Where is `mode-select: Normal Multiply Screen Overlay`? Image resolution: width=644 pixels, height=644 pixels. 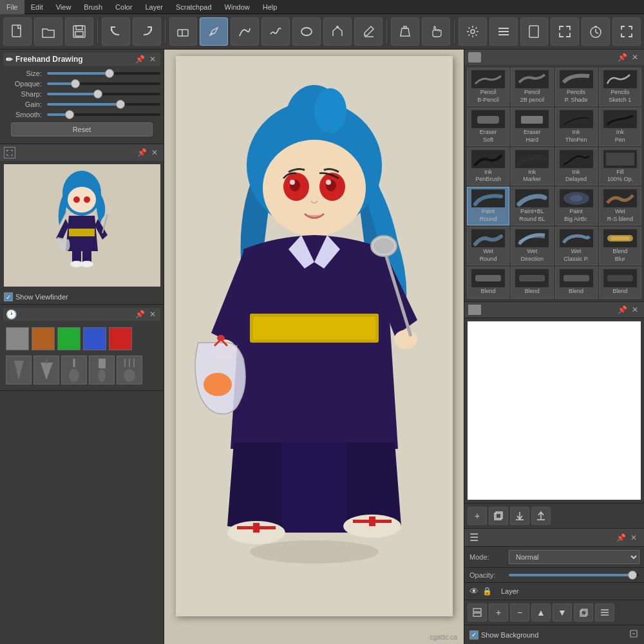 mode-select: Normal Multiply Screen Overlay is located at coordinates (574, 557).